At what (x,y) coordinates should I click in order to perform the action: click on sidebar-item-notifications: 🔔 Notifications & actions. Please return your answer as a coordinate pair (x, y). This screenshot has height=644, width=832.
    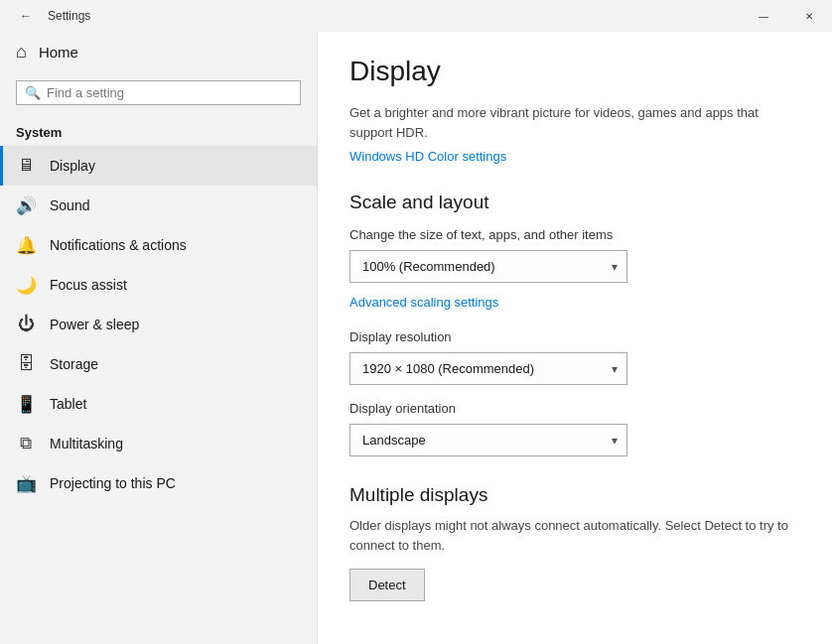
    Looking at the image, I should click on (159, 245).